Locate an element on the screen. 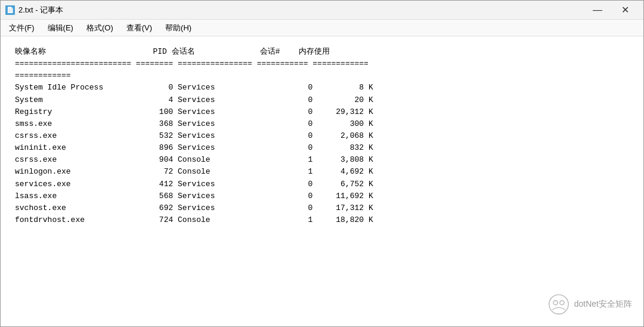 Image resolution: width=644 pixels, height=327 pixels. minimize-button: — is located at coordinates (597, 10).